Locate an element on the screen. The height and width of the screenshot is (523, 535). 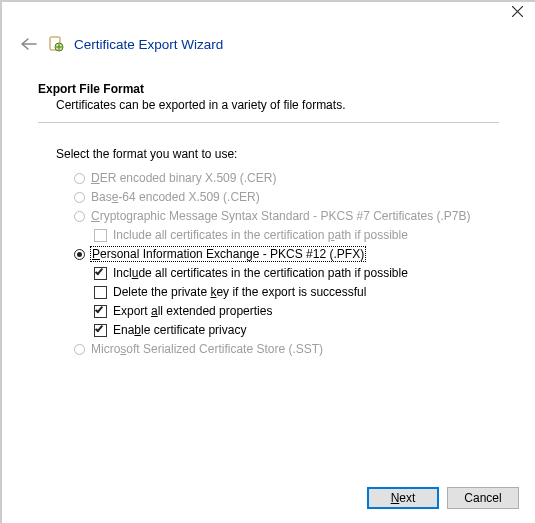
back-arrow-icon is located at coordinates (28, 44).